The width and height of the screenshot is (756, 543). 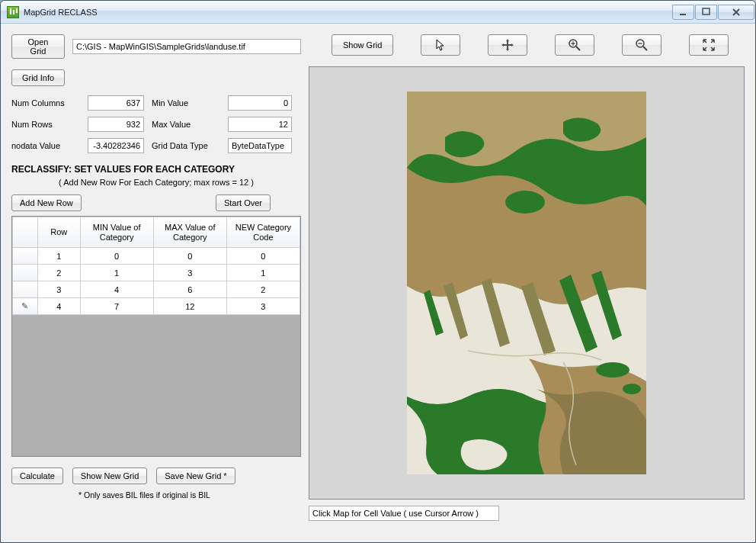 I want to click on max-val-input, so click(x=260, y=124).